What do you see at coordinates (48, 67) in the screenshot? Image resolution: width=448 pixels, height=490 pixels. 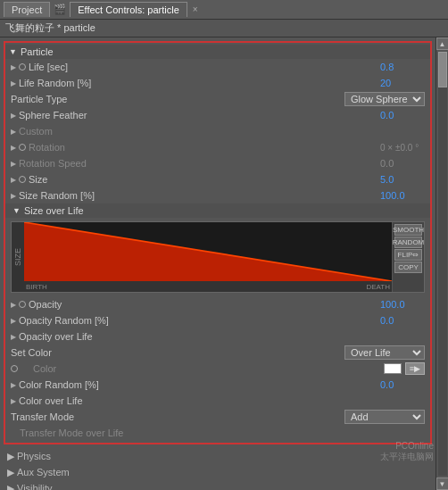 I see `life-label: Life [sec]` at bounding box center [48, 67].